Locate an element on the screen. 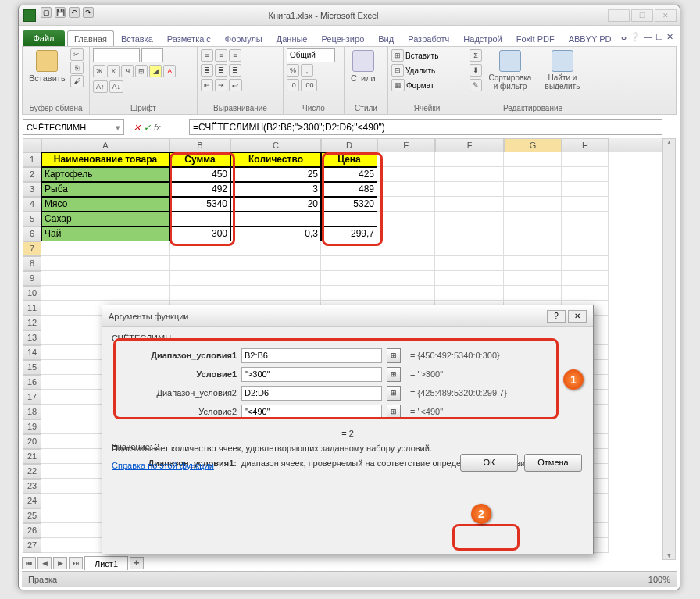 The image size is (700, 599). row-header-5: 5 is located at coordinates (32, 219).